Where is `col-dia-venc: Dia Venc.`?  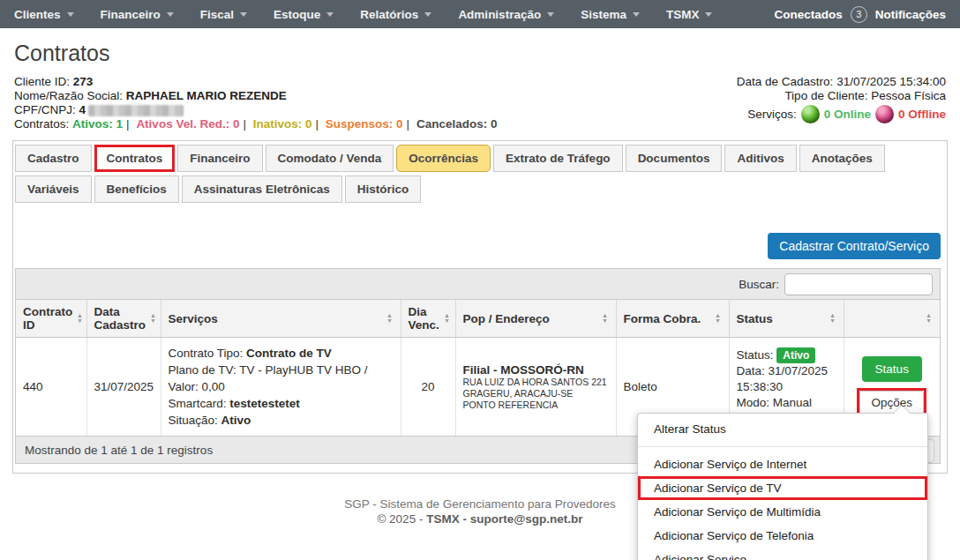
col-dia-venc: Dia Venc. is located at coordinates (428, 319).